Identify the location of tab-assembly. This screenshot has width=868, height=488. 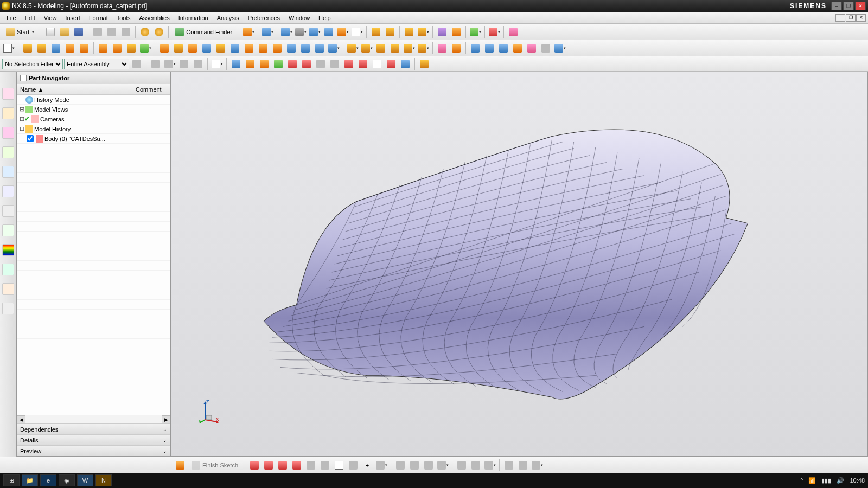
(8, 113).